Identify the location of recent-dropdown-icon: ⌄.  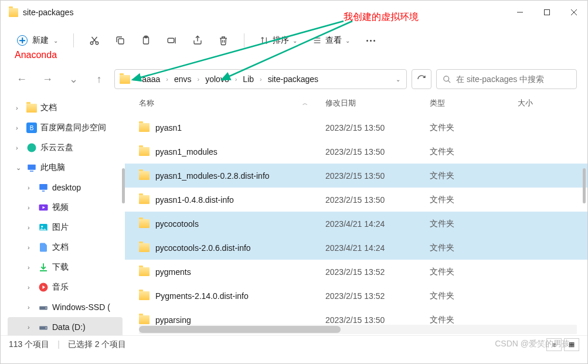
(398, 80).